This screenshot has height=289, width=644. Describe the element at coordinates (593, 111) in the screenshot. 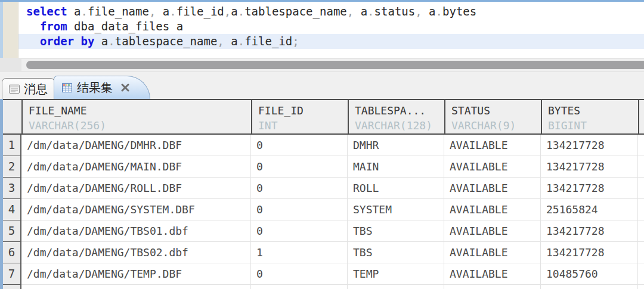

I see `column-name: BYTES` at that location.